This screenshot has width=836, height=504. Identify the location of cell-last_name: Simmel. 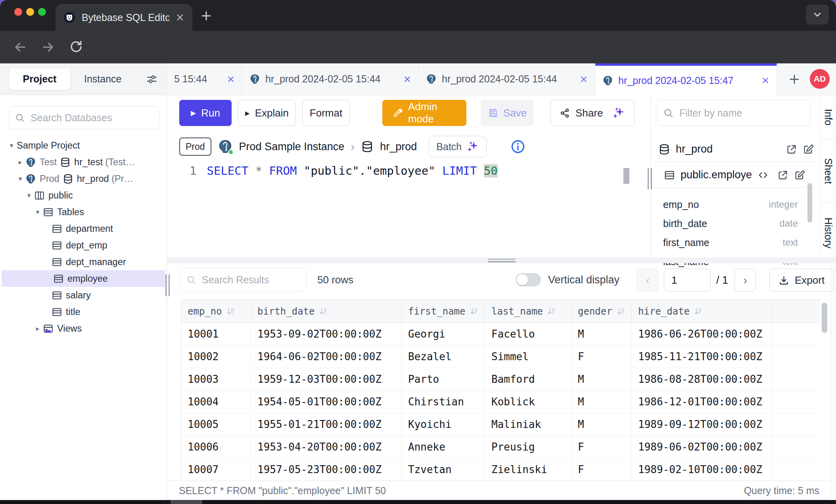
(528, 357).